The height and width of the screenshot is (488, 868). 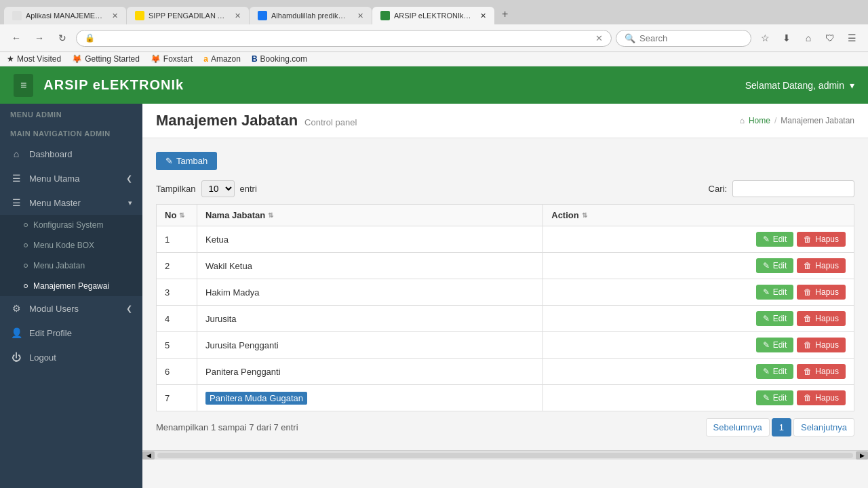 What do you see at coordinates (237, 16) in the screenshot?
I see `tab-close-2: ✕` at bounding box center [237, 16].